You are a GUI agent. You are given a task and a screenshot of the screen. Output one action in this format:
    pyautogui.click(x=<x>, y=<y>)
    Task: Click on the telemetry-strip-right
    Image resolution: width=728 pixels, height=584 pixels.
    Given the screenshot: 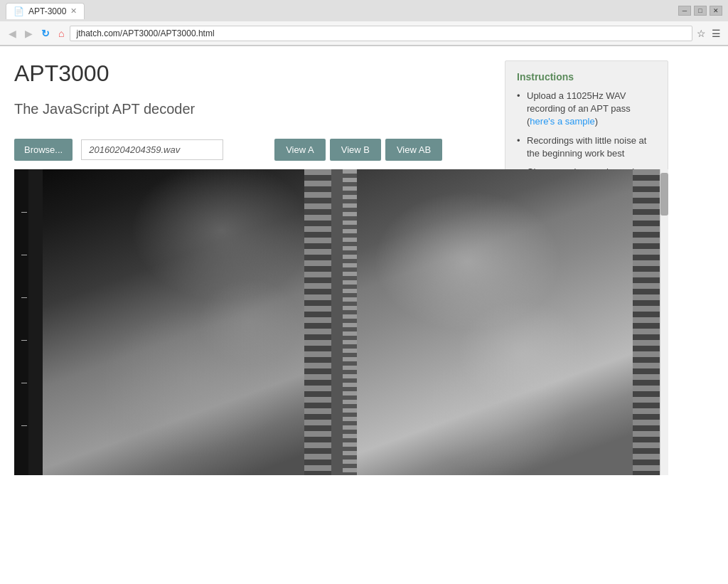 What is the action you would take?
    pyautogui.click(x=646, y=322)
    